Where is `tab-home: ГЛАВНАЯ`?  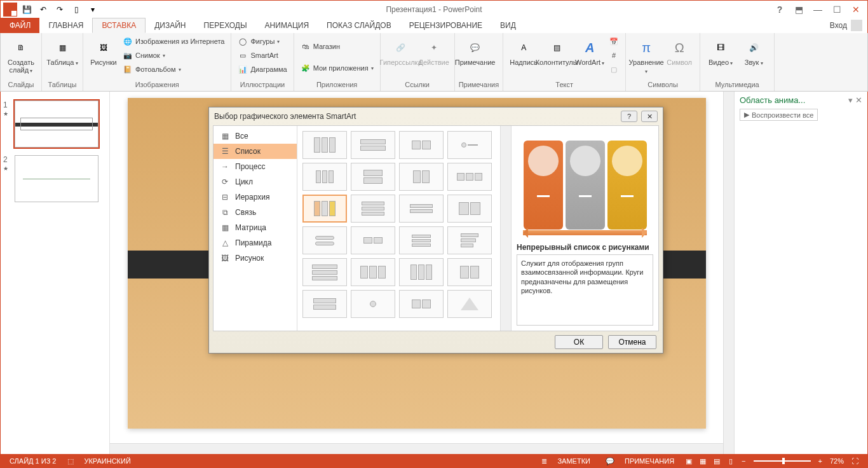 tab-home: ГЛАВНАЯ is located at coordinates (66, 25).